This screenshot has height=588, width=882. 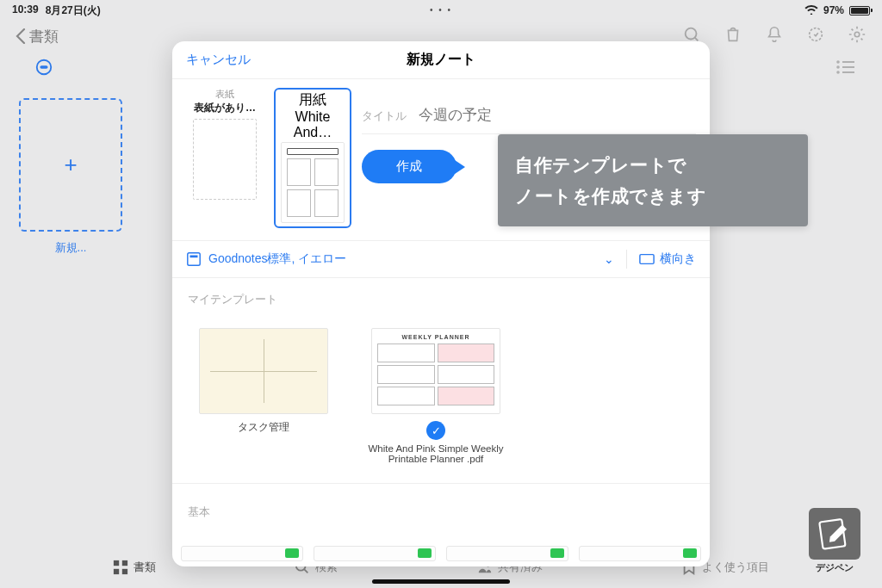 I want to click on bag-icon, so click(x=733, y=36).